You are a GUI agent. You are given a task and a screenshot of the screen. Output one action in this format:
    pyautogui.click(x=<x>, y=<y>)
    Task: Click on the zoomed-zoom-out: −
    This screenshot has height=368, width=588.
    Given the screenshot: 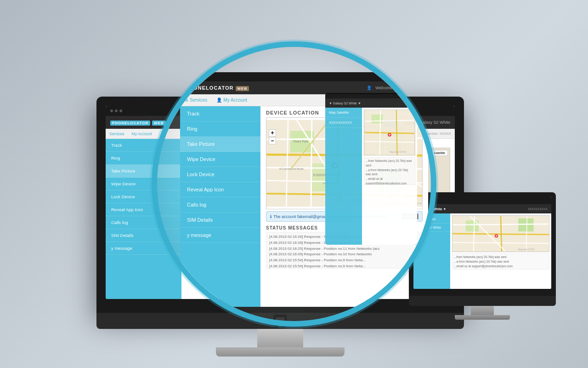 What is the action you would take?
    pyautogui.click(x=272, y=141)
    